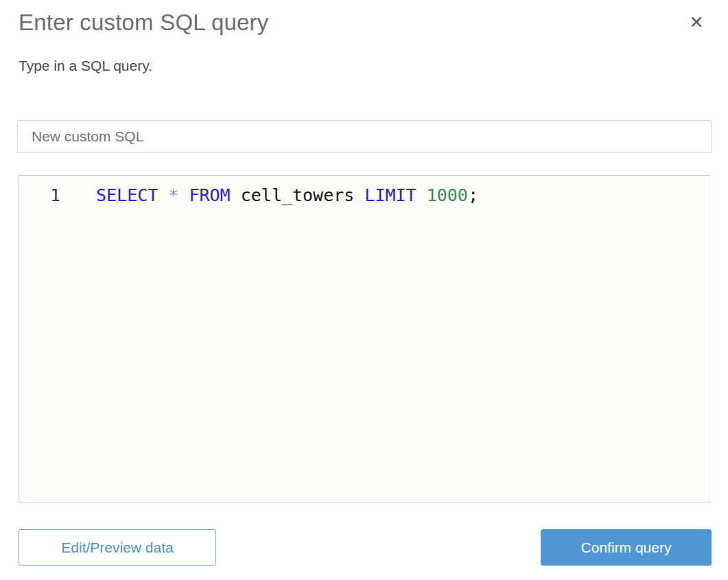 The image size is (728, 580). What do you see at coordinates (40, 196) in the screenshot?
I see `line-number: 1` at bounding box center [40, 196].